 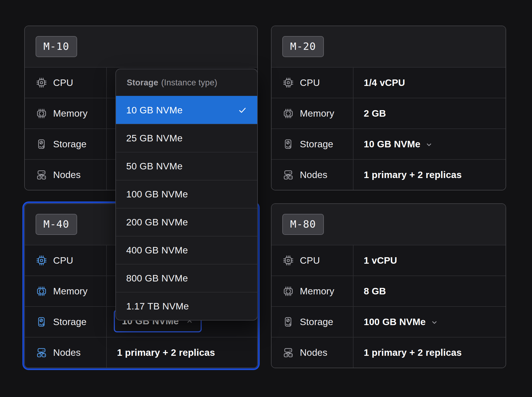 I want to click on storage-dropdown-header: Storage (Instance type), so click(x=187, y=82).